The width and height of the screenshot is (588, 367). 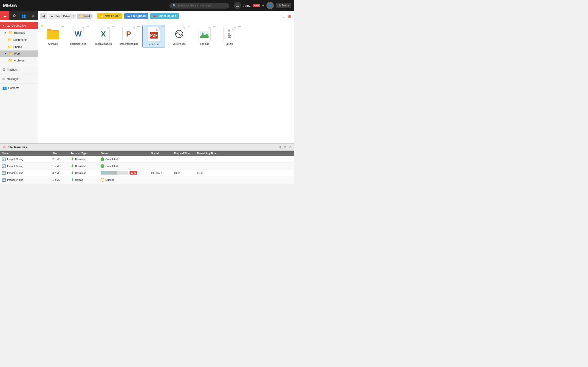 I want to click on check-icon: ✓, so click(x=103, y=159).